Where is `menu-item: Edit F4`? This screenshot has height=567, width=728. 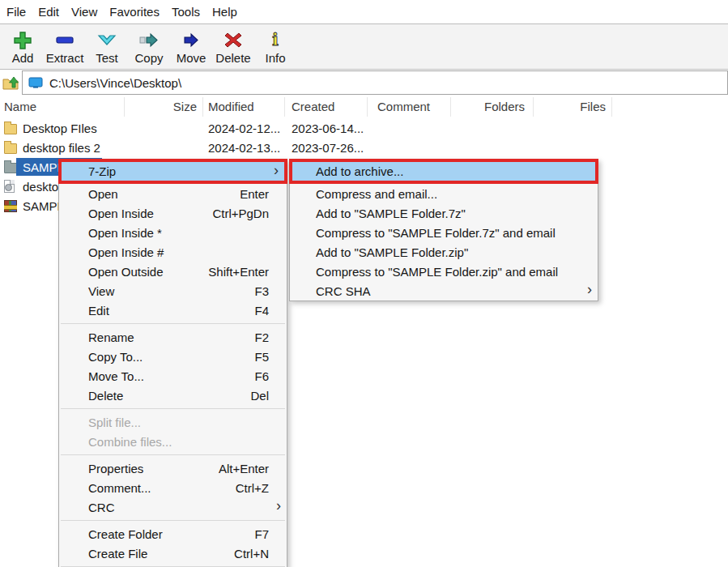 menu-item: Edit F4 is located at coordinates (173, 310).